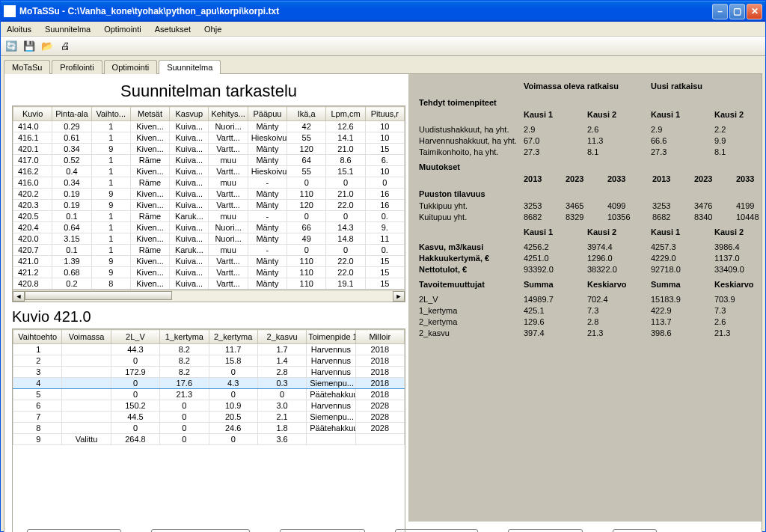 This screenshot has height=532, width=766. Describe the element at coordinates (209, 172) in the screenshot. I see `table-row: 416.20.41Kiven...Kuiva...Vartt...Hieskoi…` at that location.